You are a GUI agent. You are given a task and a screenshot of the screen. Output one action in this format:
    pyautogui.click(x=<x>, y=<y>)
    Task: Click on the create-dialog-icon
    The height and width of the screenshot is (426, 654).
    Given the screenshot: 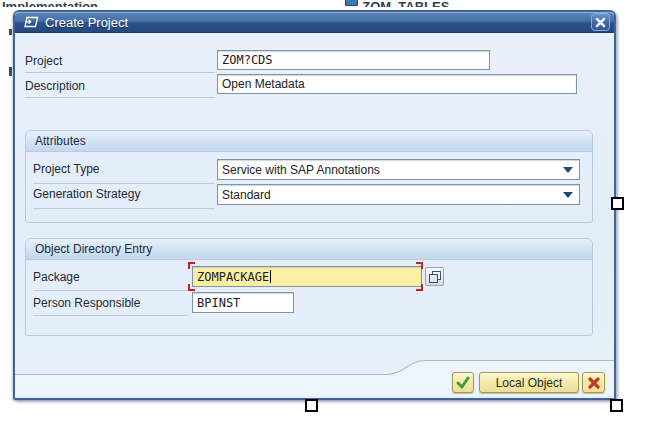 What is the action you would take?
    pyautogui.click(x=30, y=22)
    